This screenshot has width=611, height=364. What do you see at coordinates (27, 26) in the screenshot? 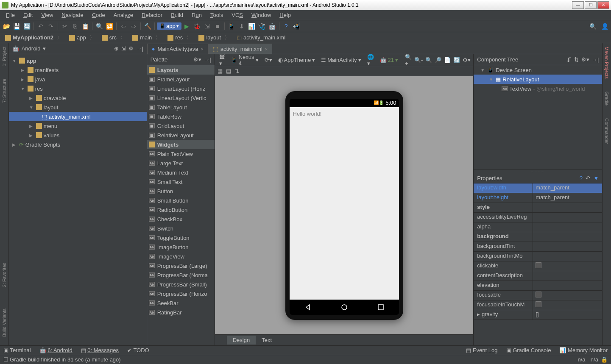
I see `sync-icon: 🔄` at bounding box center [27, 26].